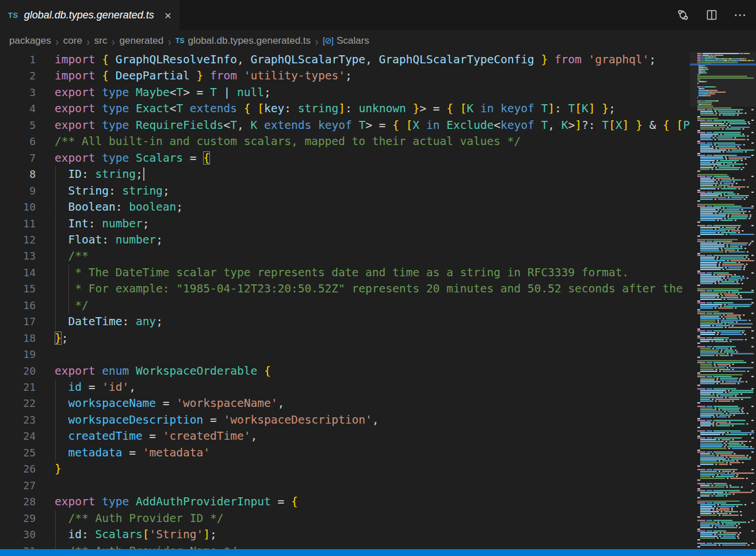 The image size is (756, 556). What do you see at coordinates (90, 15) in the screenshot?
I see `tab-global-db-types-generated-ts: TS global.db.types.generated.ts ×` at bounding box center [90, 15].